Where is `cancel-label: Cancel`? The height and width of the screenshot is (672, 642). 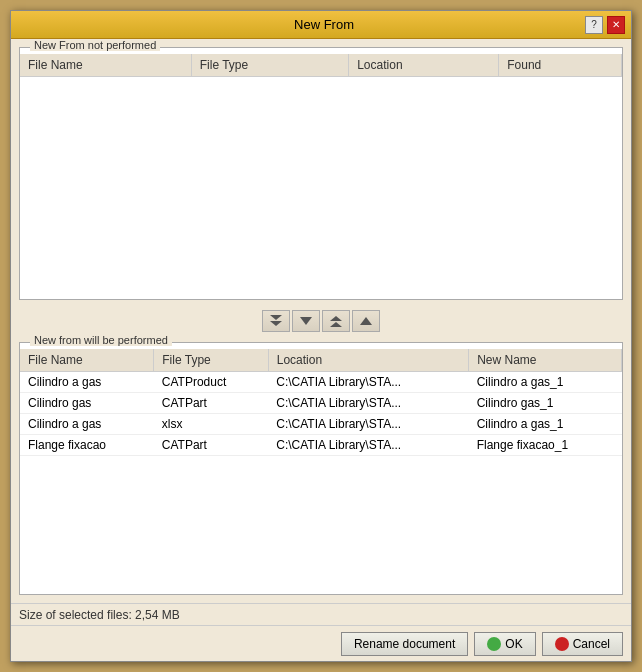 cancel-label: Cancel is located at coordinates (592, 644).